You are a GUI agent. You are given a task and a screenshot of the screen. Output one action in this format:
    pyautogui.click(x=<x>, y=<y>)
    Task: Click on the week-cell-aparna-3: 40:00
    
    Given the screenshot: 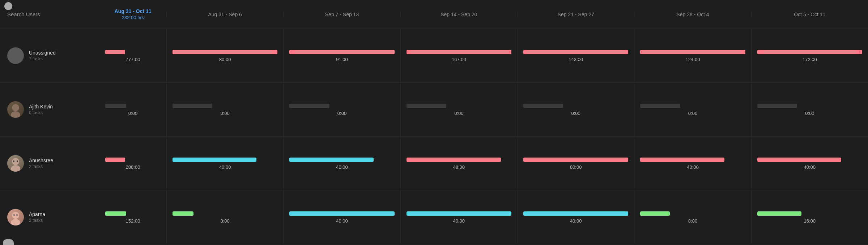 What is the action you would take?
    pyautogui.click(x=576, y=217)
    